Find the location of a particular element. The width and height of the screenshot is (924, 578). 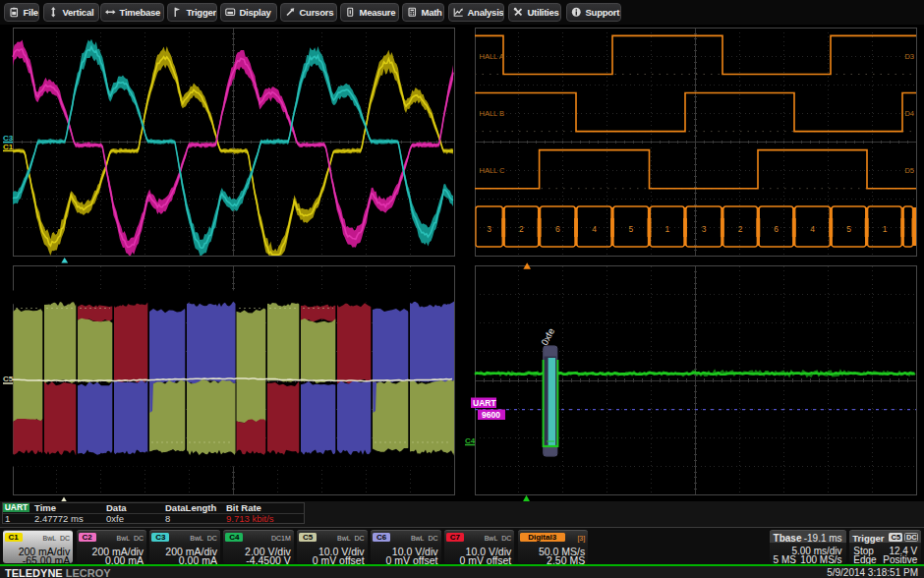

svg-text: D5 is located at coordinates (909, 171).